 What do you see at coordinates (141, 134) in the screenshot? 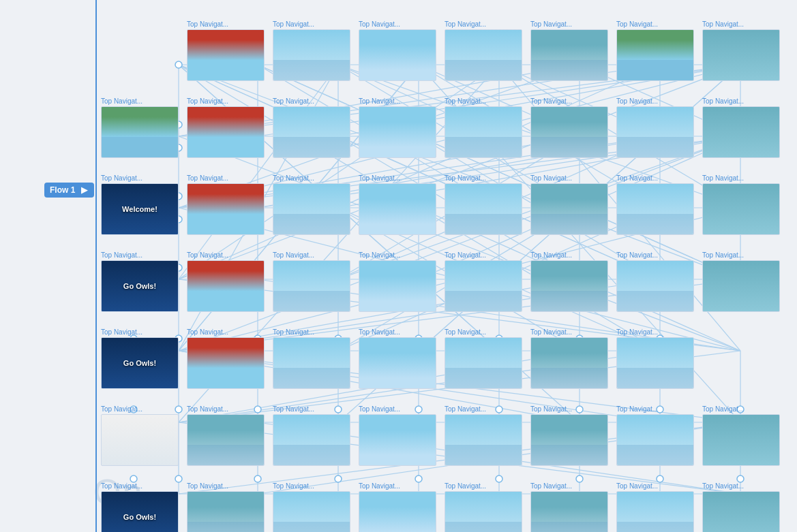
I see `scene-card-r1-c0: Top Navigat...` at bounding box center [141, 134].